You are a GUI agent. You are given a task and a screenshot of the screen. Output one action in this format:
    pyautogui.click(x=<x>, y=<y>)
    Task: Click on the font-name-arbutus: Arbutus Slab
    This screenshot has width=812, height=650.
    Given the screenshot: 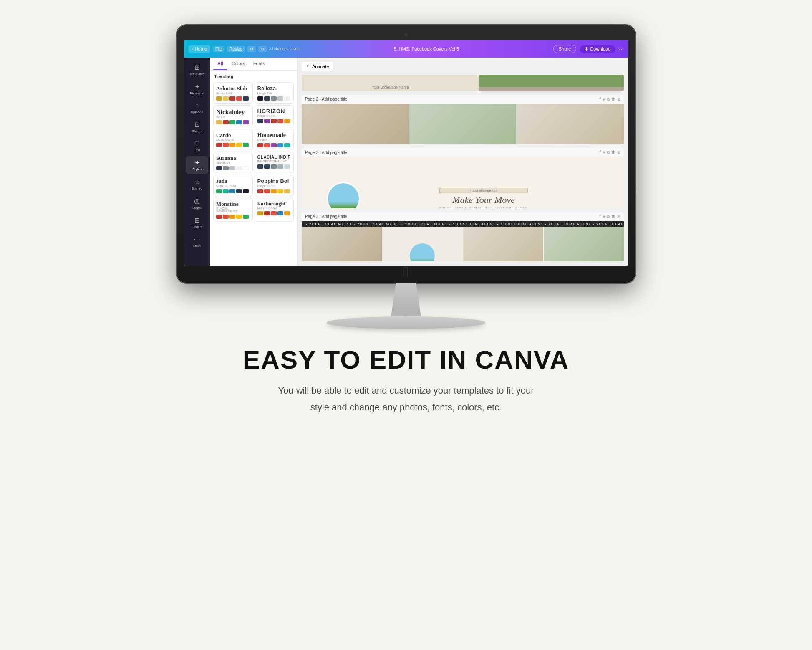 What is the action you would take?
    pyautogui.click(x=233, y=89)
    